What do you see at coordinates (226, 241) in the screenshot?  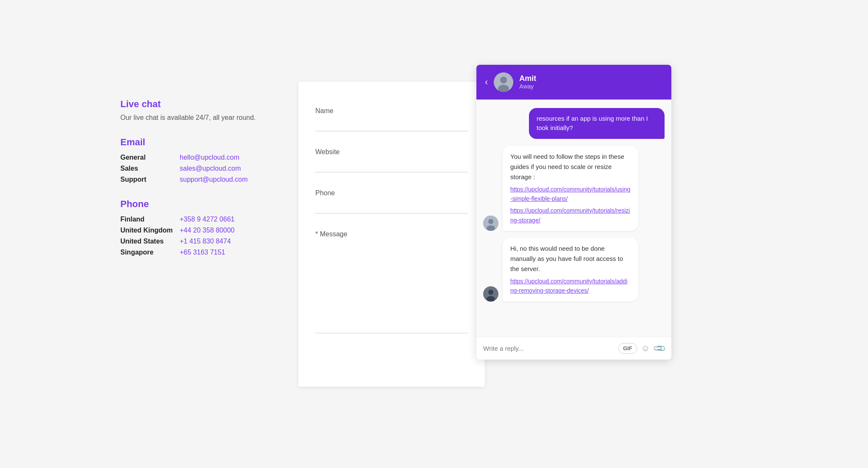 I see `phone-value-us: +1 415 830 8474` at bounding box center [226, 241].